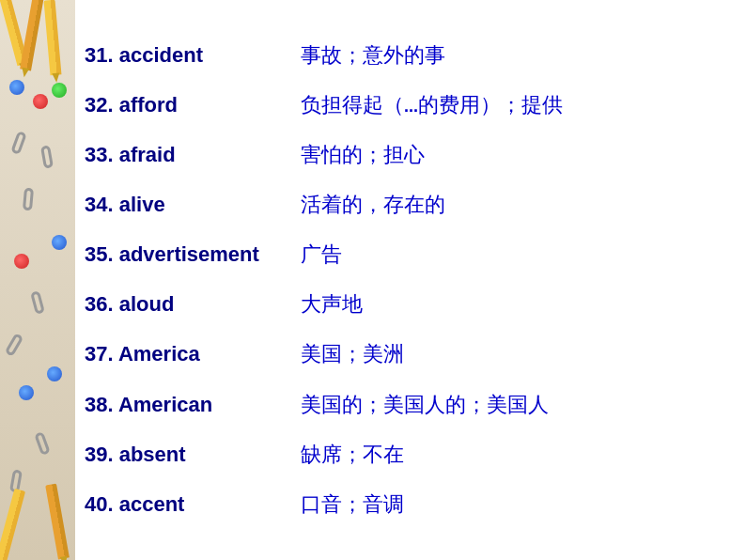  What do you see at coordinates (514, 56) in the screenshot?
I see `word-chinese: 事故；意外的事` at bounding box center [514, 56].